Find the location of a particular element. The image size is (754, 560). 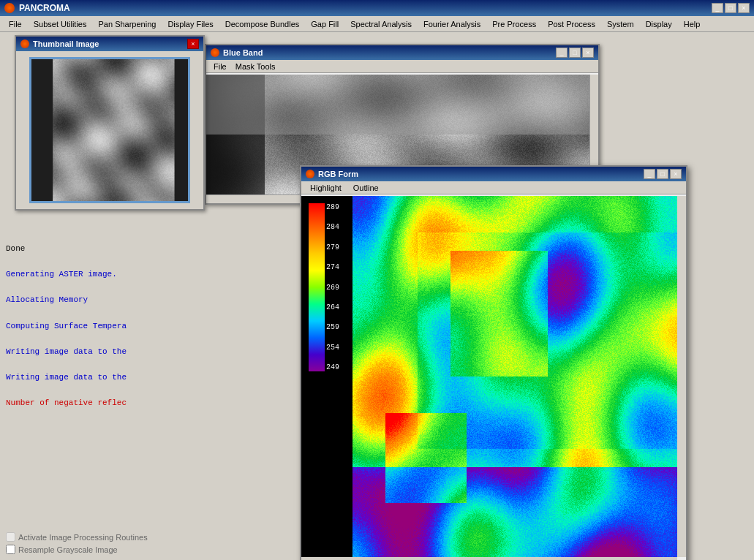

thumbnail-icon is located at coordinates (25, 44).